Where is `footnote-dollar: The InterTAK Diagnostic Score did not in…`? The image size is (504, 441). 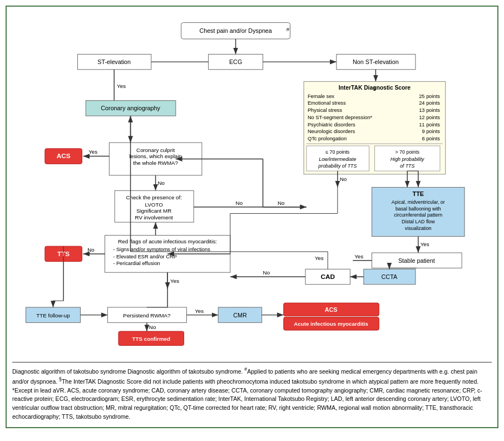
footnote-dollar: The InterTAK Diagnostic Score did not in… is located at coordinates (247, 399).